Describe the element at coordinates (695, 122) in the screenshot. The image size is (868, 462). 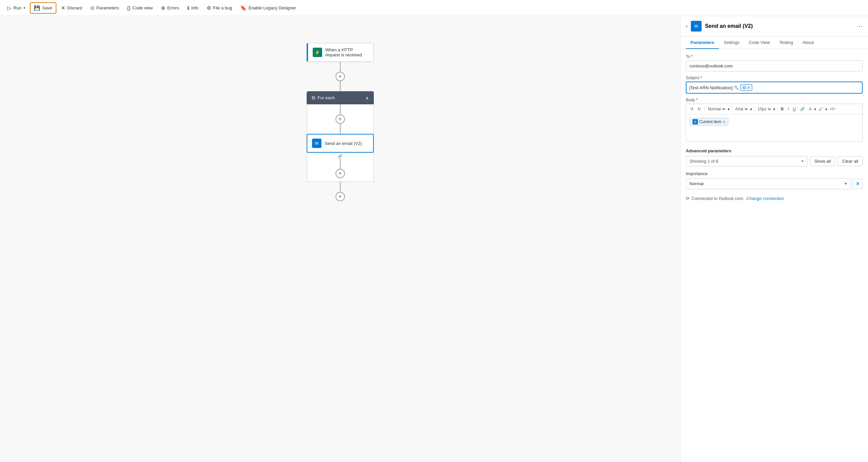
I see `body-token-icon: ⧉` at that location.